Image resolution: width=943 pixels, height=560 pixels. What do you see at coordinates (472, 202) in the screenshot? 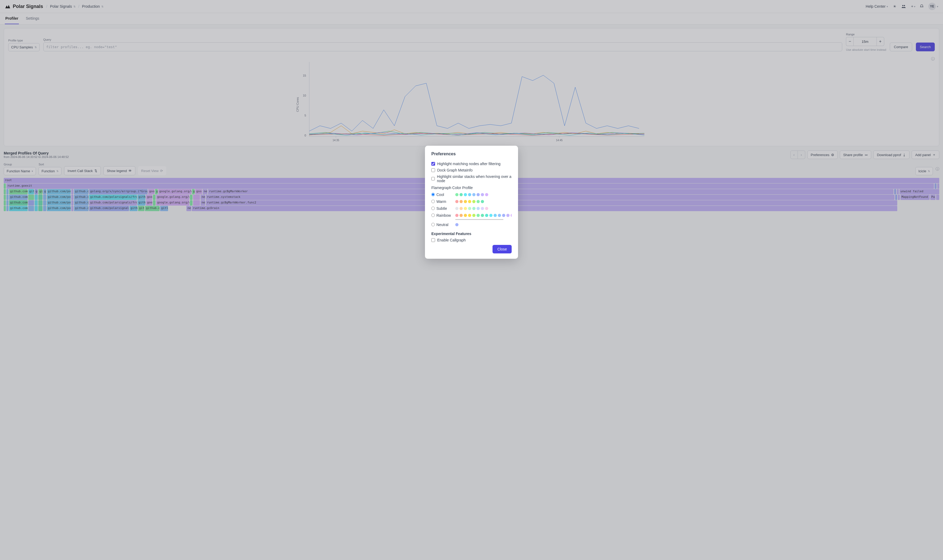
I see `color-option-warm: Warm` at bounding box center [472, 202].